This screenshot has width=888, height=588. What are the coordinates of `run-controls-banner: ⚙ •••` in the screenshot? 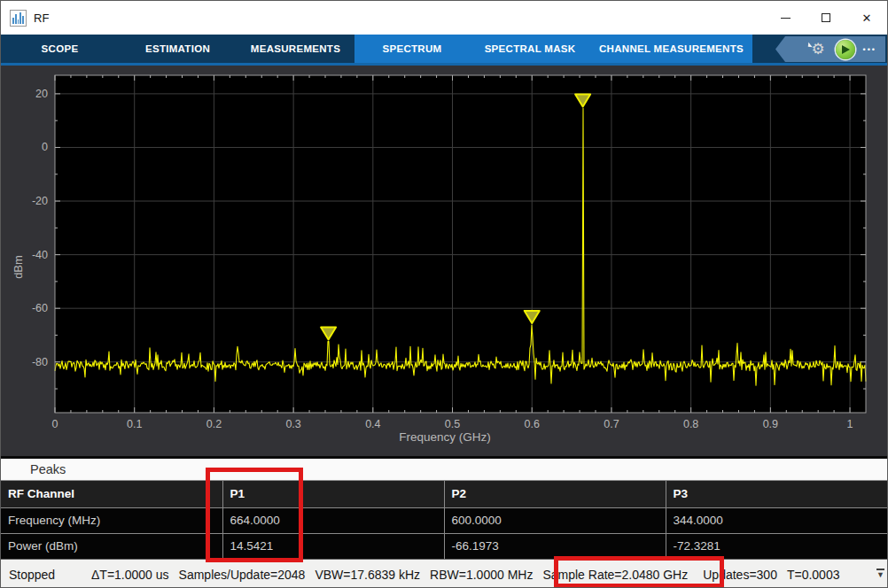 It's located at (830, 50).